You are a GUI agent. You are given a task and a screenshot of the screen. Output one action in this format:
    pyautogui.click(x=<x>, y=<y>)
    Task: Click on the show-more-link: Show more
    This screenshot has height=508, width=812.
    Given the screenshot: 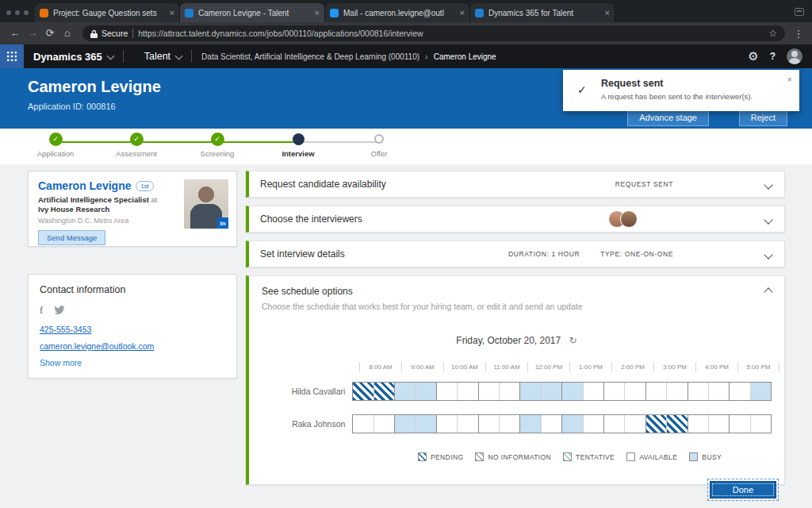 What is the action you would take?
    pyautogui.click(x=132, y=363)
    